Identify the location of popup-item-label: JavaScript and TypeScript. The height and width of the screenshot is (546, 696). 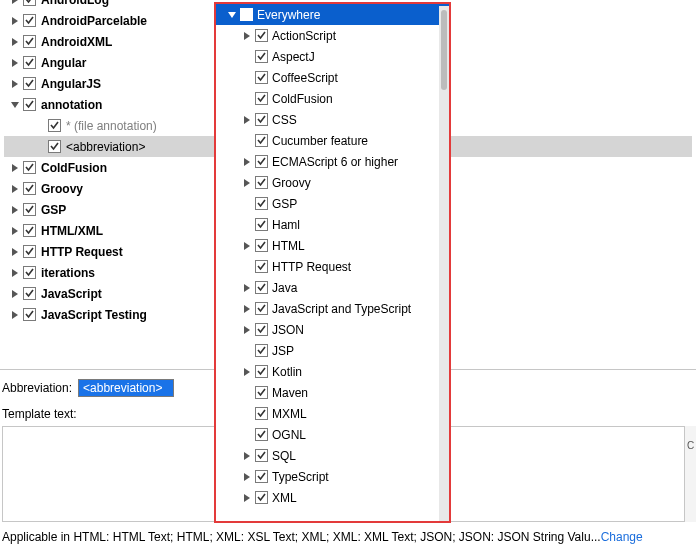
(340, 309).